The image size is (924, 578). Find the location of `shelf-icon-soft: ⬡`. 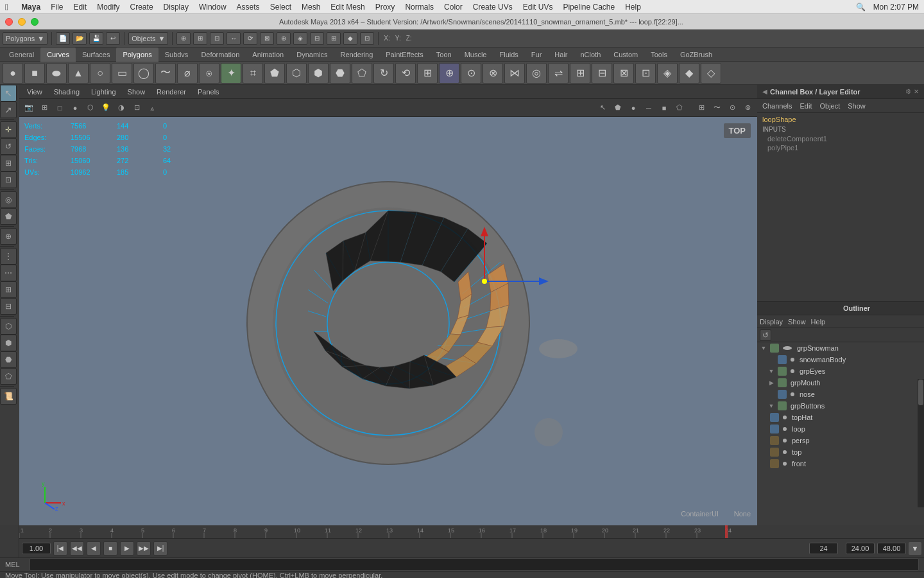

shelf-icon-soft: ⬡ is located at coordinates (296, 73).